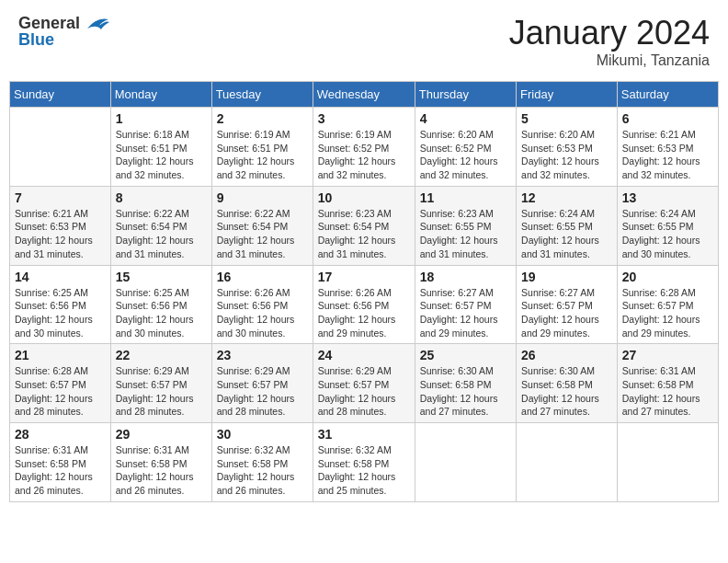  I want to click on day-number: 18, so click(465, 277).